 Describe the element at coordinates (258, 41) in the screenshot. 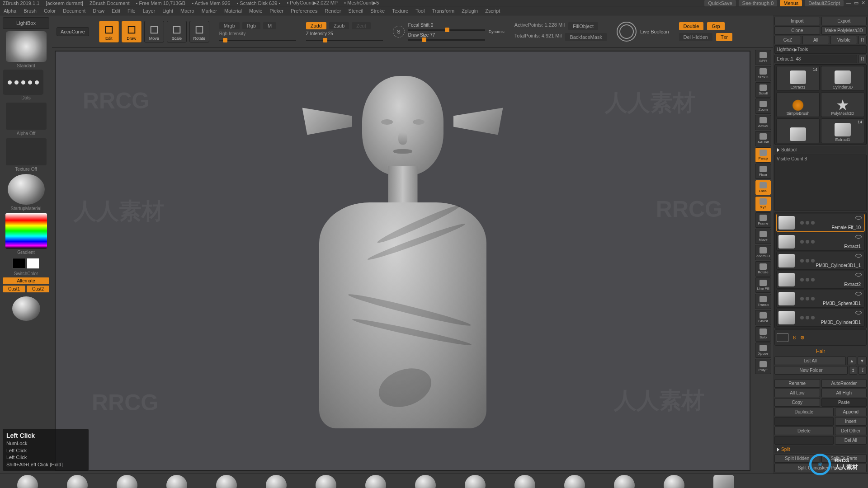

I see `rgb-intensity-slider` at that location.